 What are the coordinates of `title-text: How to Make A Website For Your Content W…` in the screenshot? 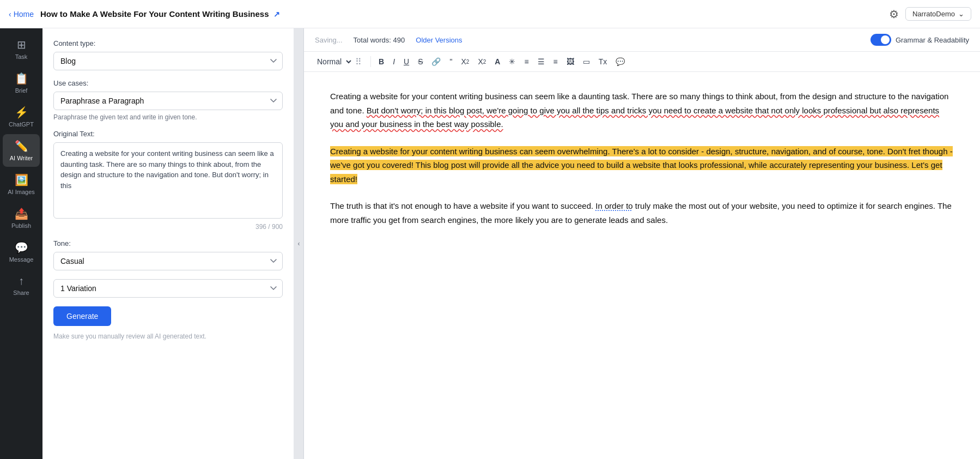 It's located at (155, 14).